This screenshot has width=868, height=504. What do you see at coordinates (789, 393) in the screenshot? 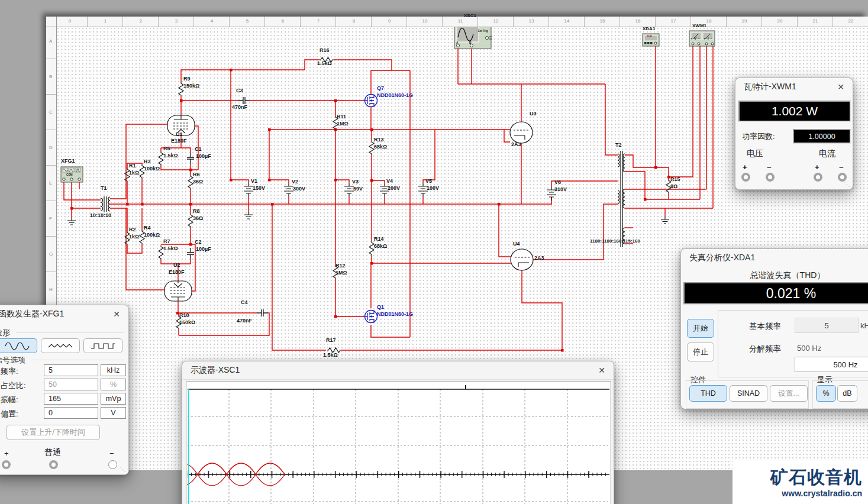
I see `settings-button: 设置...` at bounding box center [789, 393].